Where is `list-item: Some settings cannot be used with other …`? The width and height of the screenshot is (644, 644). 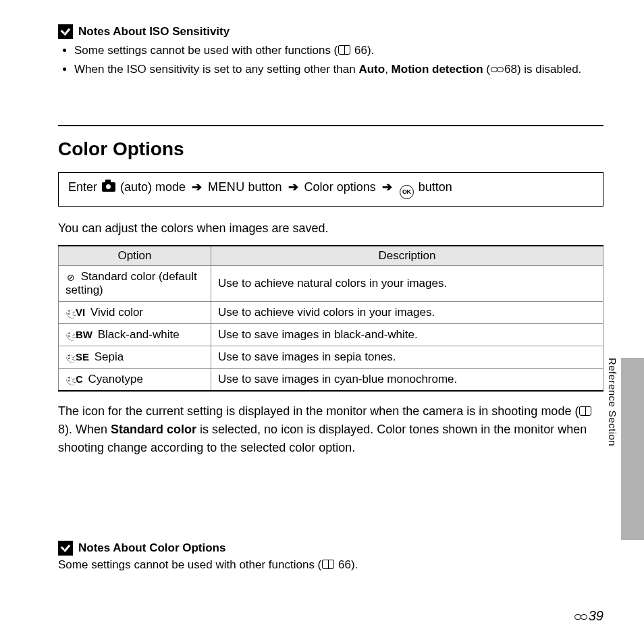 list-item: Some settings cannot be used with other … is located at coordinates (339, 51).